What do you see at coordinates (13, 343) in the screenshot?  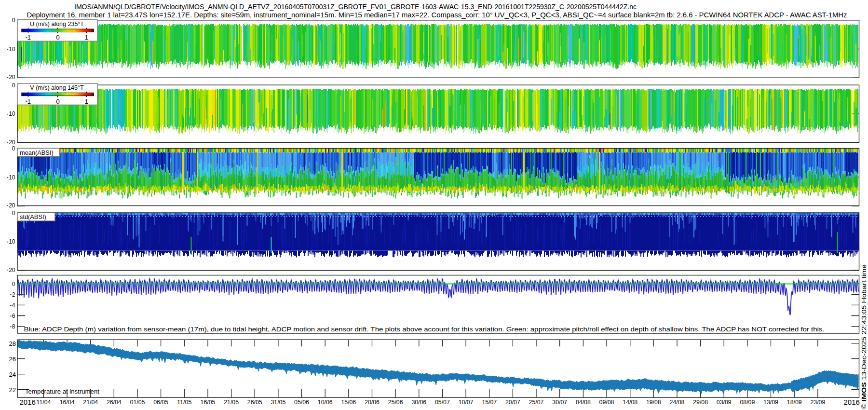 I see `svg-text: 28` at bounding box center [13, 343].